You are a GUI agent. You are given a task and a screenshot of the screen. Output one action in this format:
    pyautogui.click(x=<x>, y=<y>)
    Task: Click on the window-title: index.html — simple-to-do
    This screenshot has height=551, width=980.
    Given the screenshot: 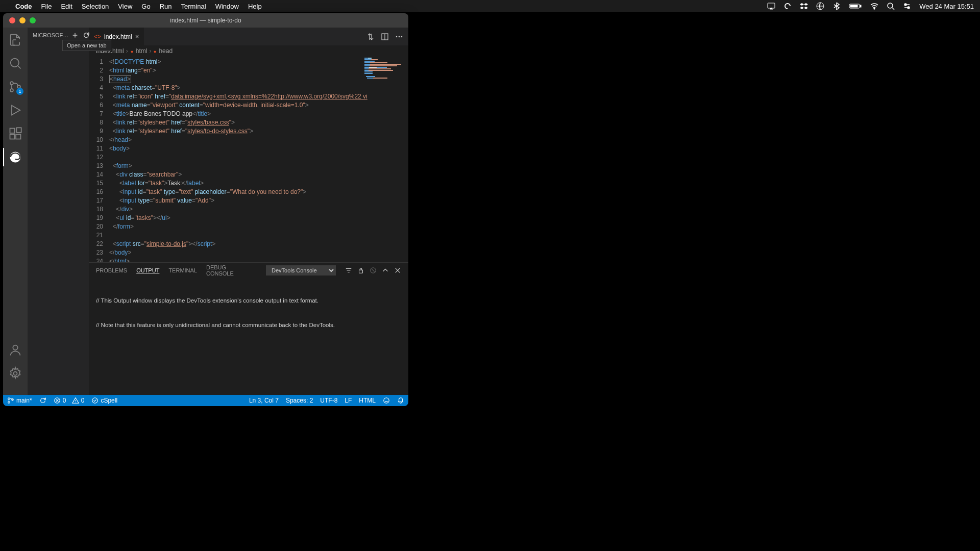 What is the action you would take?
    pyautogui.click(x=205, y=20)
    